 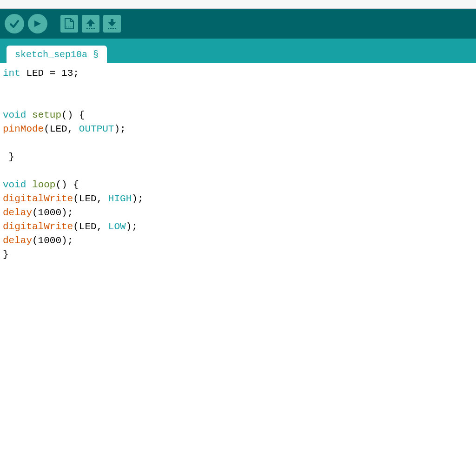 What do you see at coordinates (38, 24) in the screenshot?
I see `arrow-right-icon` at bounding box center [38, 24].